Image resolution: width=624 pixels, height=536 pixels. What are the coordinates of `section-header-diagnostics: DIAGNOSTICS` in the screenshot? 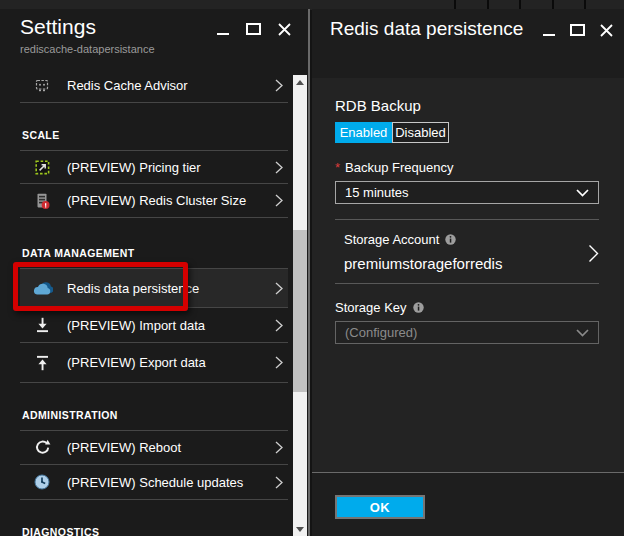 It's located at (154, 518).